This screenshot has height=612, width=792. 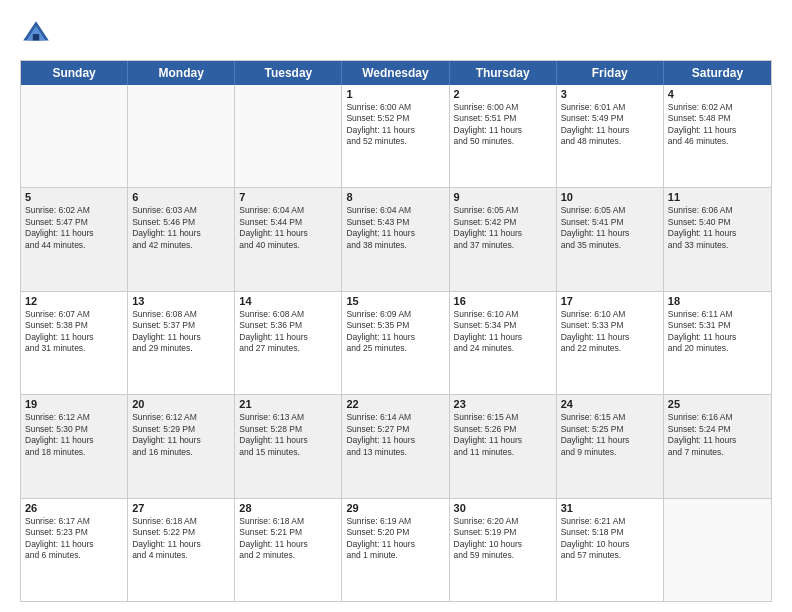 I want to click on day-number-24: 24, so click(x=610, y=404).